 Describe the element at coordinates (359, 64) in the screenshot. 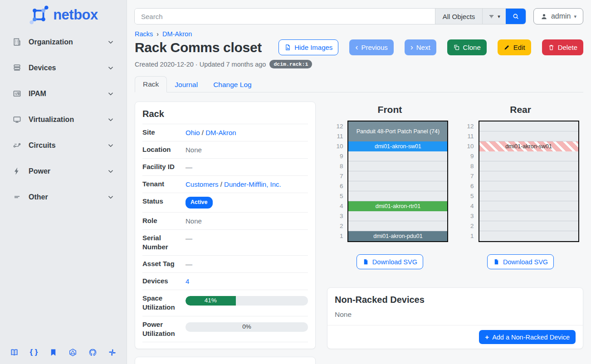

I see `object-meta: Created 2020-12-20 · Updated 7 months ag…` at that location.